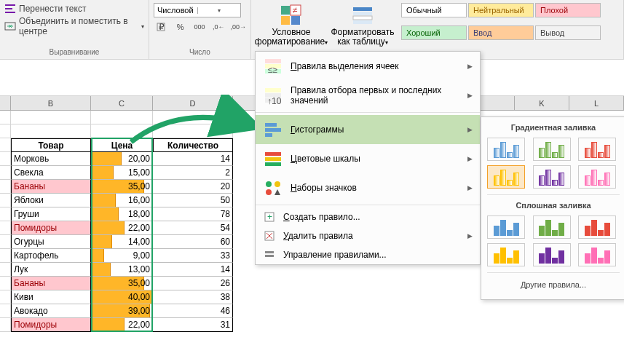 The width and height of the screenshot is (624, 364). Describe the element at coordinates (161, 27) in the screenshot. I see `currency-button: ₽` at that location.